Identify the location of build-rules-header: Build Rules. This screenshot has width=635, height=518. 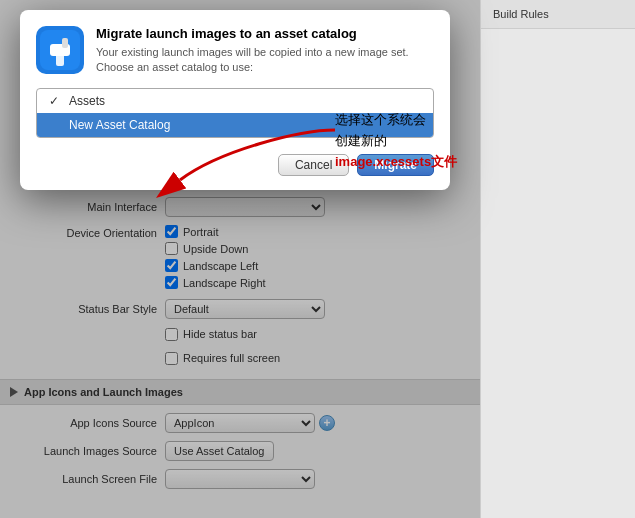
(558, 14).